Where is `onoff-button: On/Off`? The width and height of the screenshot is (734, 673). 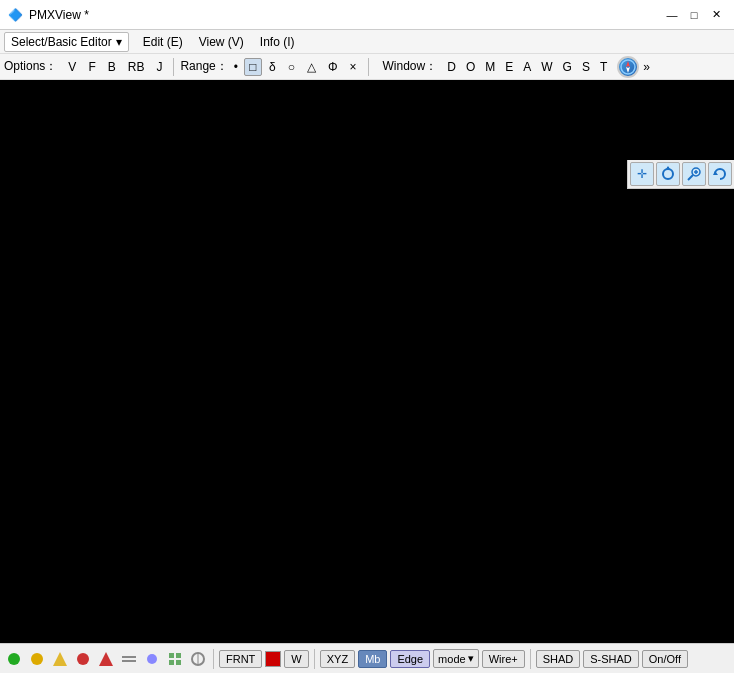 onoff-button: On/Off is located at coordinates (665, 659).